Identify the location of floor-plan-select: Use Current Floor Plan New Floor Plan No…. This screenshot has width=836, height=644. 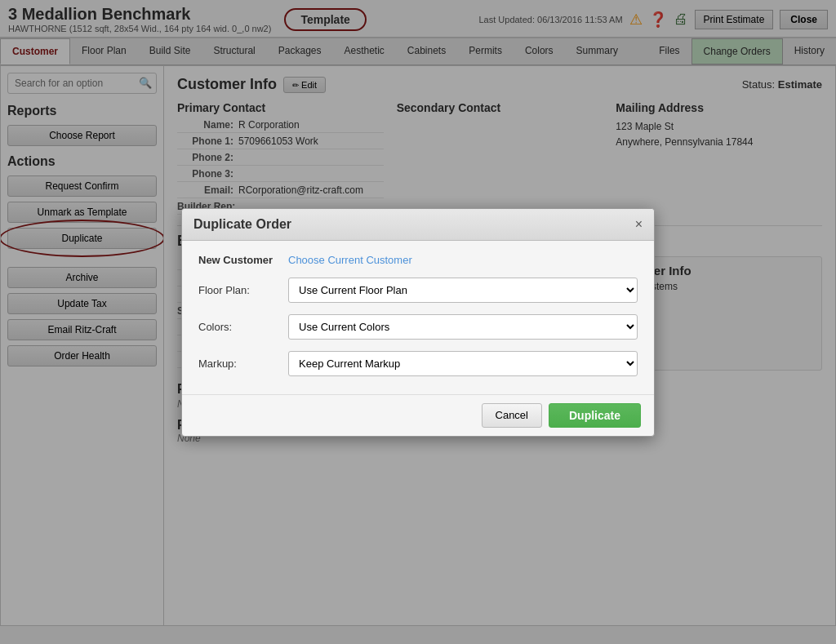
(463, 291).